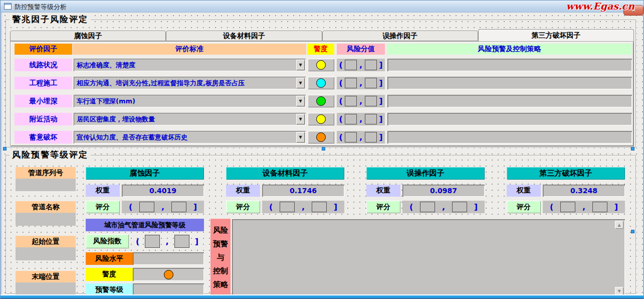 The height and width of the screenshot is (299, 644). What do you see at coordinates (43, 49) in the screenshot?
I see `col-header-factor: 评价因子` at bounding box center [43, 49].